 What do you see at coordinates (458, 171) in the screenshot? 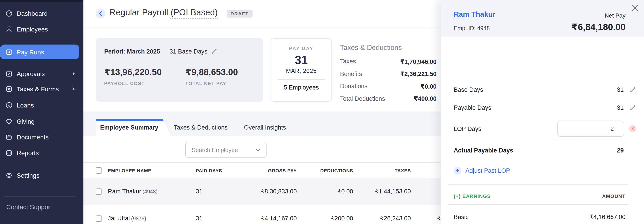
I see `plus-icon: +` at bounding box center [458, 171].